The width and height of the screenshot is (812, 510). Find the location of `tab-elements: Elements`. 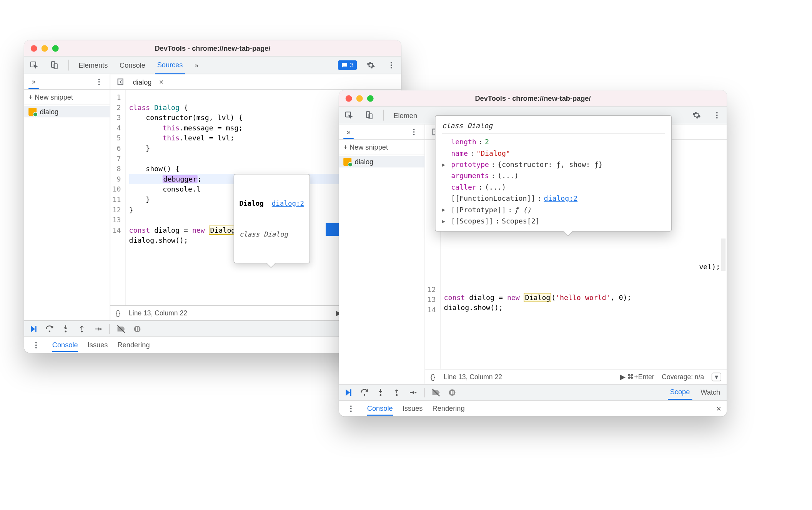

tab-elements: Elements is located at coordinates (93, 65).